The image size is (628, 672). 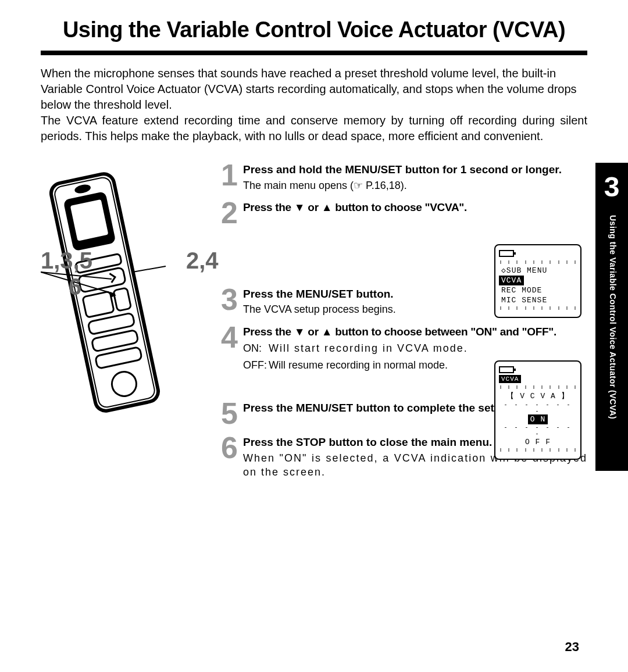 What do you see at coordinates (415, 208) in the screenshot?
I see `step-title: Press the ▼ or ▲ button to choose "VCVA"…` at bounding box center [415, 208].